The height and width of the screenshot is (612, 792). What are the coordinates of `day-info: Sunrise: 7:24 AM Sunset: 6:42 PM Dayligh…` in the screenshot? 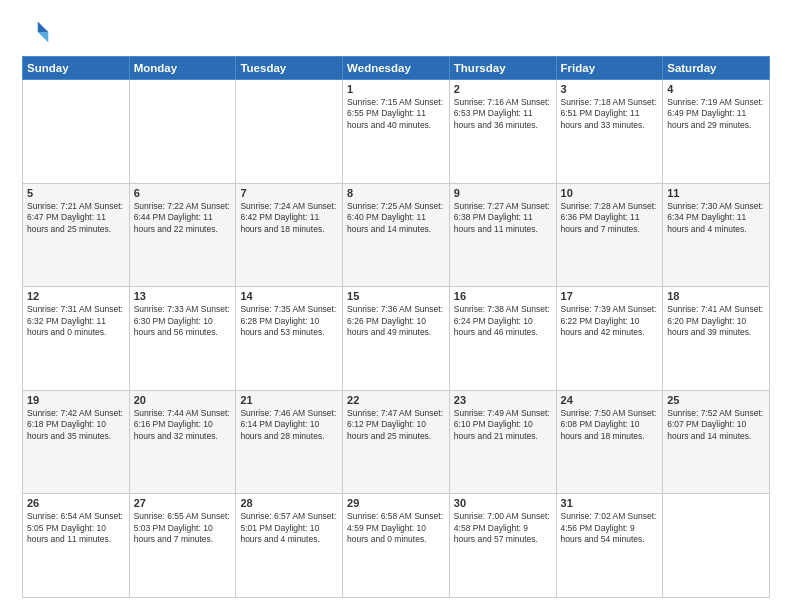 It's located at (289, 218).